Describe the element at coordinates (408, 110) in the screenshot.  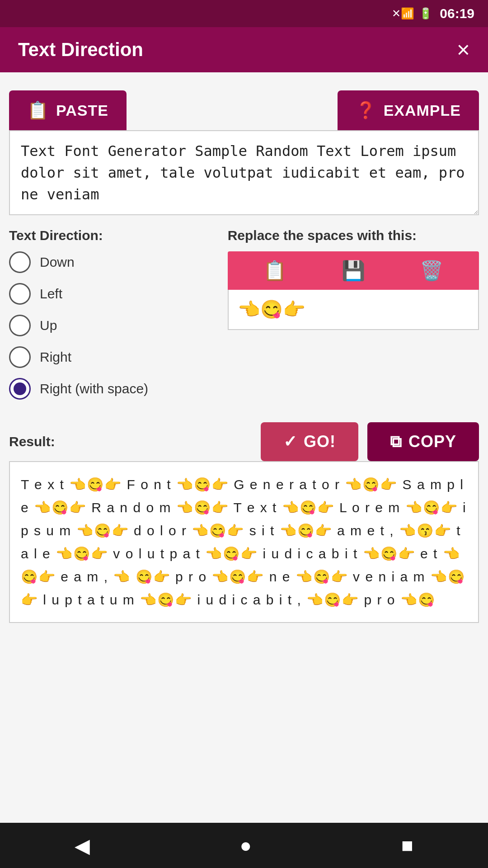
I see `example-button: ❓ EXAMPLE` at that location.